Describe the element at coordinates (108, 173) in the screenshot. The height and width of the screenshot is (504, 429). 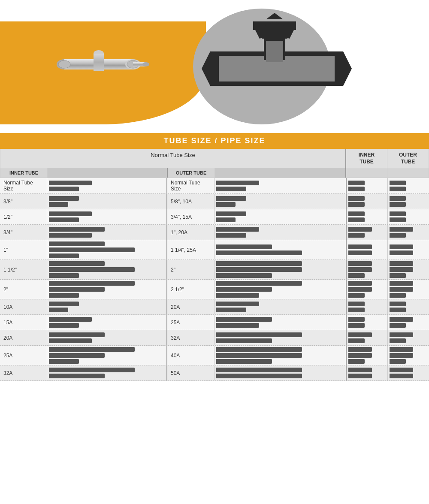
I see `sub-inner-bars` at that location.